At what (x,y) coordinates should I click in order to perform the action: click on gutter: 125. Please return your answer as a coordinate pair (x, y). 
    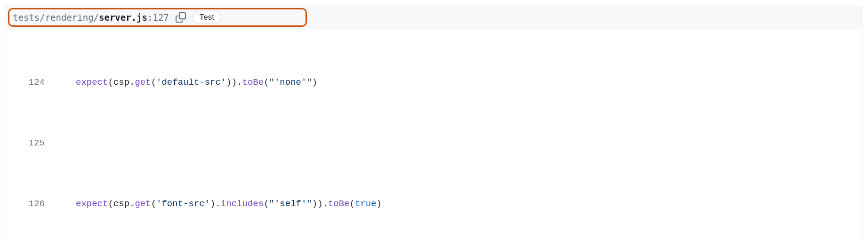
    Looking at the image, I should click on (32, 143).